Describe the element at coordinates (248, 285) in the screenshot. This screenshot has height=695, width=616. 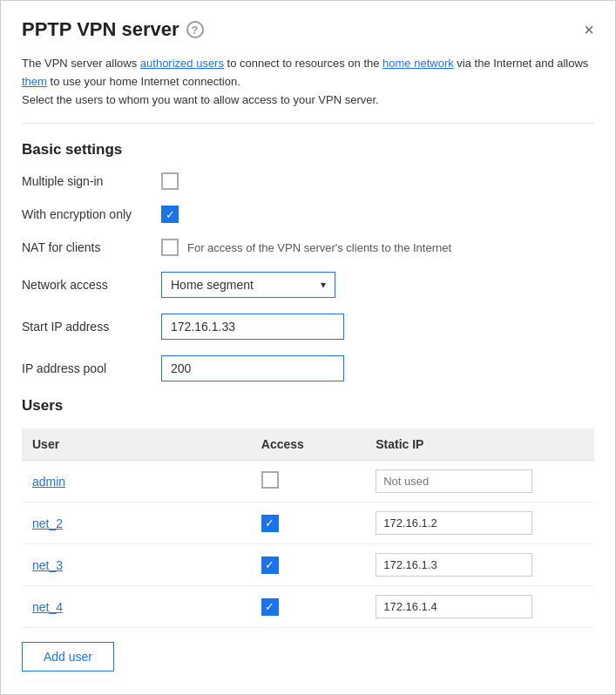
I see `network-access-control: Home segment ▾` at that location.